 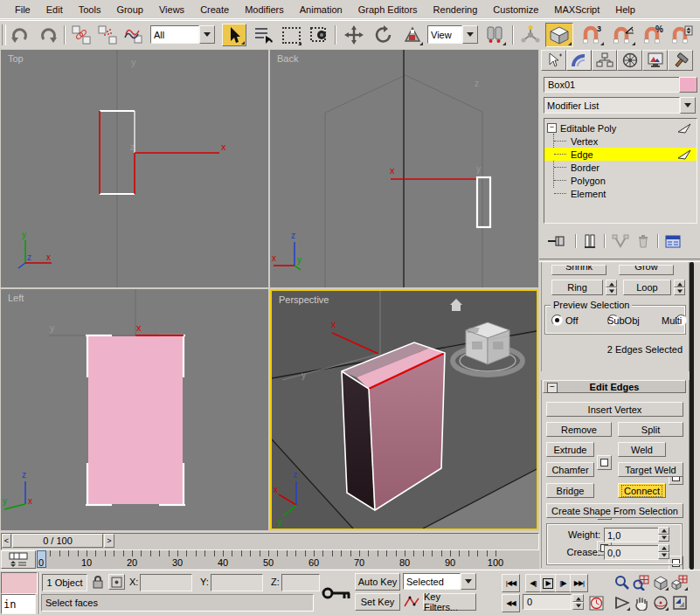 I want to click on default-in-out-tangent-button, so click(x=412, y=602).